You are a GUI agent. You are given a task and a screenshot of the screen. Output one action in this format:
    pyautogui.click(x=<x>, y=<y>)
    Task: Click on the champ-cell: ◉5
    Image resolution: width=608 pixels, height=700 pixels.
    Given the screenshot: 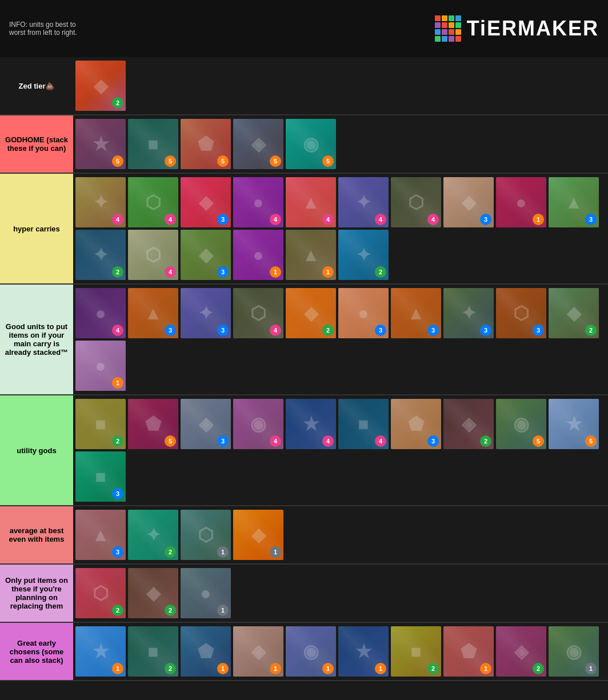 What is the action you would take?
    pyautogui.click(x=521, y=424)
    